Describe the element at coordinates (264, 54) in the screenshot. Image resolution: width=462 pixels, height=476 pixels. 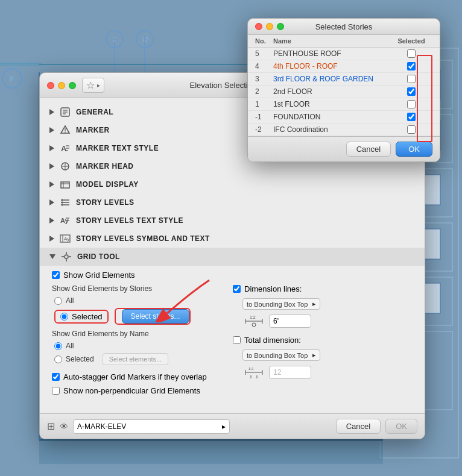
I see `story-5-no: 5` at that location.